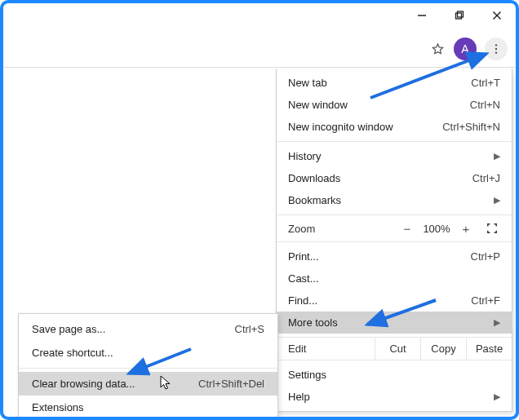 The width and height of the screenshot is (519, 420). Describe the element at coordinates (375, 256) in the screenshot. I see `menu-label: Print...` at that location.